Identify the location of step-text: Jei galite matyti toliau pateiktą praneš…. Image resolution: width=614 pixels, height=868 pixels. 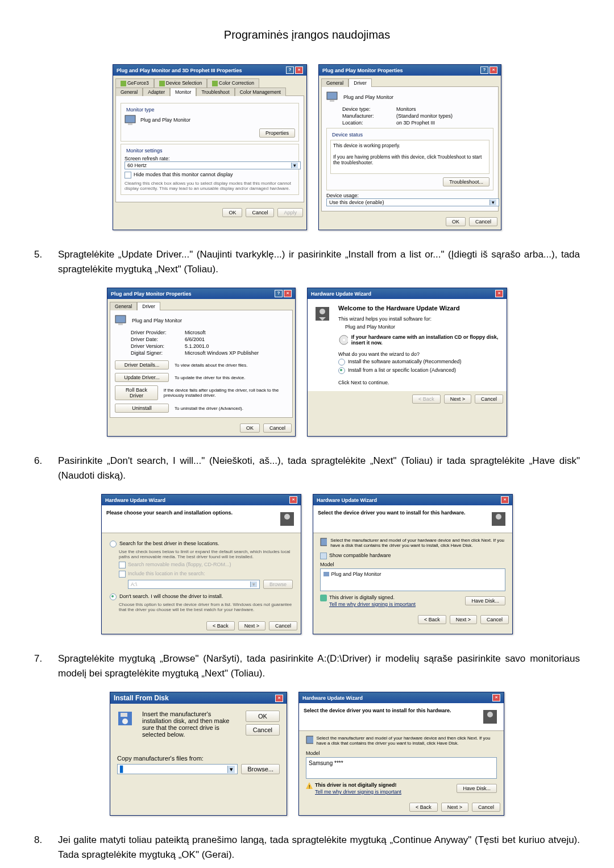
(319, 847).